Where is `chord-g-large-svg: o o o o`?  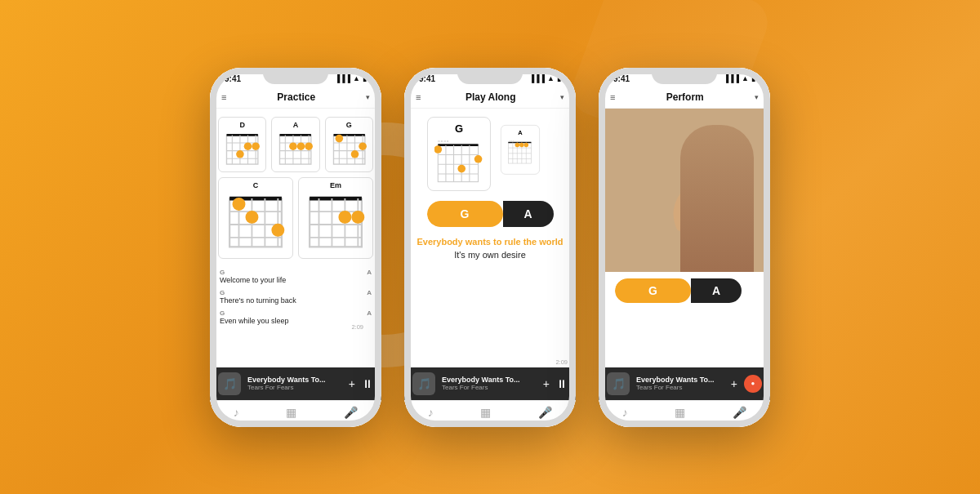
chord-g-large-svg: o o o o is located at coordinates (459, 162).